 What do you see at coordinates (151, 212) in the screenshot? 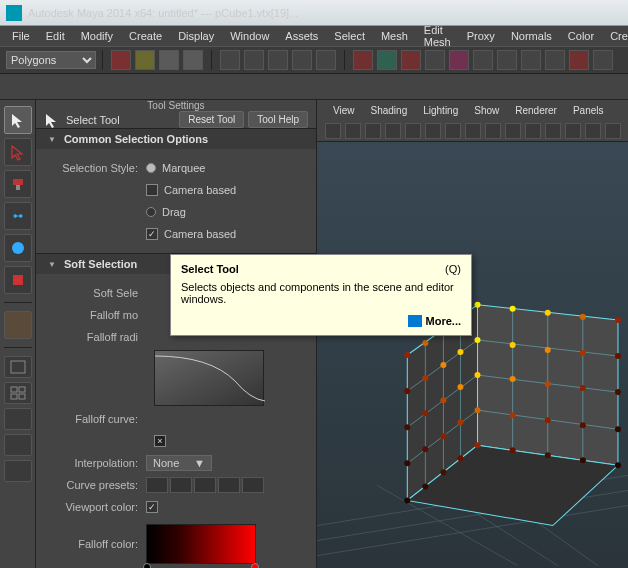
I see `radio-drag` at bounding box center [151, 212].